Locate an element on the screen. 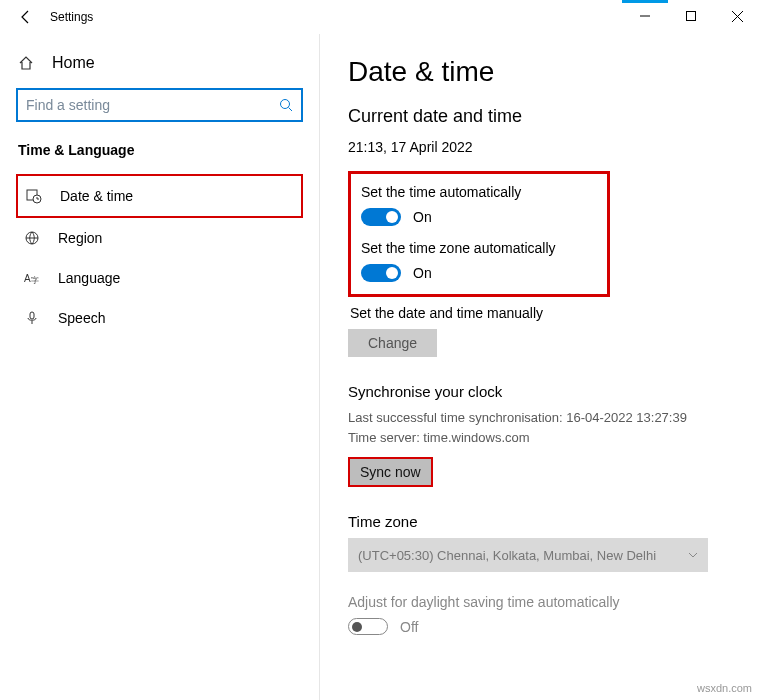 This screenshot has height=700, width=760. maximize-icon is located at coordinates (691, 16).